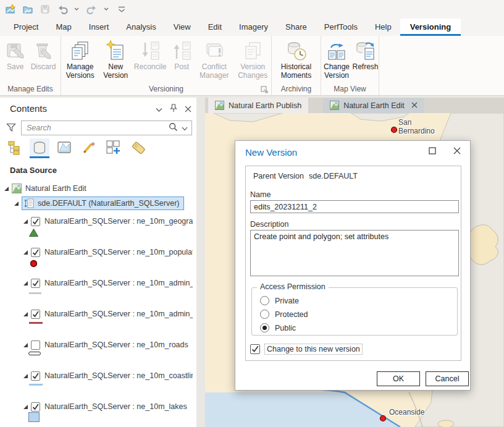  I want to click on list-by-data-source-icon, so click(40, 148).